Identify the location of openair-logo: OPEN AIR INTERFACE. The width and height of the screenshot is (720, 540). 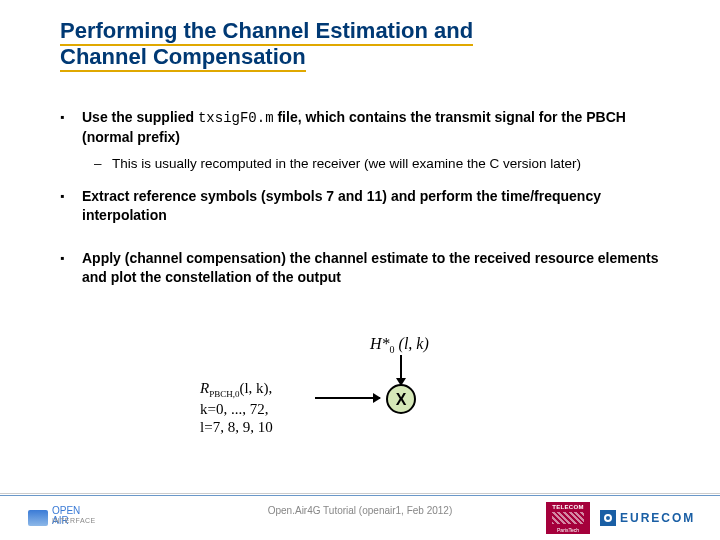
(63, 518).